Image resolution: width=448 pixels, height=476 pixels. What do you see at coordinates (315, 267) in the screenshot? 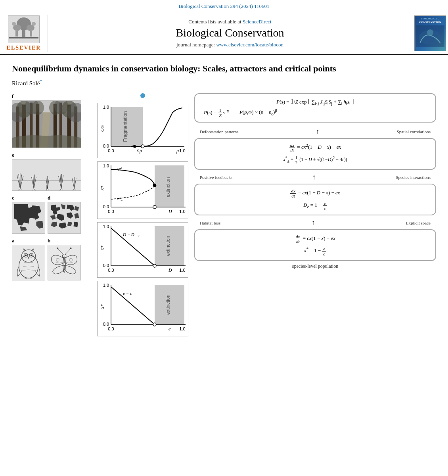
I see `species-level-label: species-level population` at bounding box center [315, 267].